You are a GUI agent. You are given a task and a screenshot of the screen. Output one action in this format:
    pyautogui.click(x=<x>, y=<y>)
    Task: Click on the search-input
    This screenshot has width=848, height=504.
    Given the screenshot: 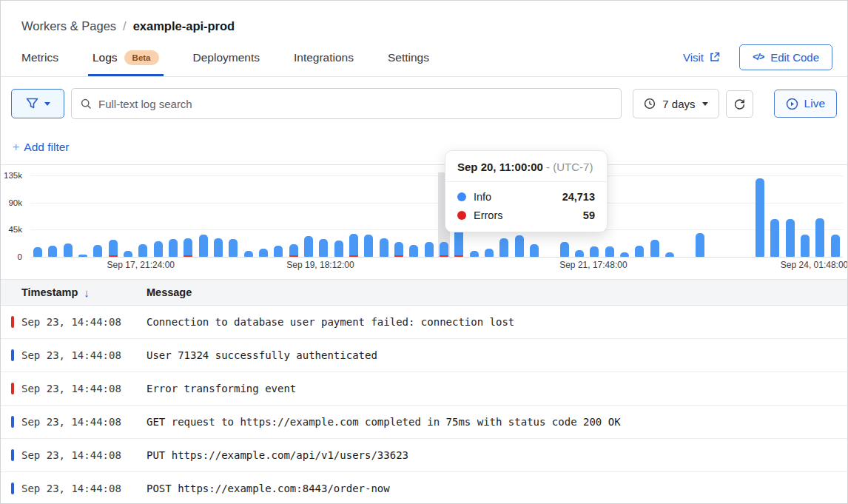 What is the action you would take?
    pyautogui.click(x=355, y=104)
    